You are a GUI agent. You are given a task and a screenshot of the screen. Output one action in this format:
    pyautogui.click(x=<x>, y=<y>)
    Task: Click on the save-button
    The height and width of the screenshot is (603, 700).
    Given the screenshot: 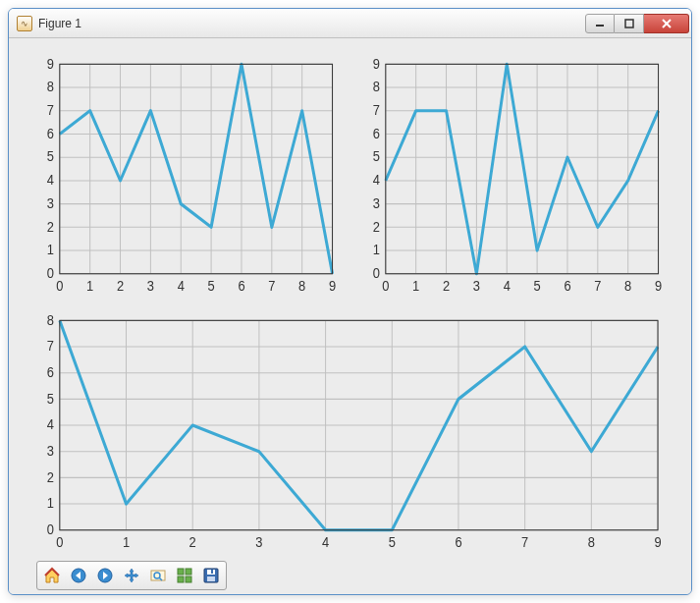 What is the action you would take?
    pyautogui.click(x=211, y=576)
    